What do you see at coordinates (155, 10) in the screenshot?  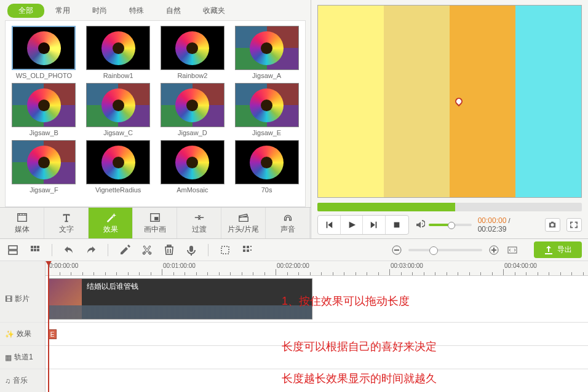 I see `category-tabs: 全部 常用 时尚 特殊 自然 收藏夹` at bounding box center [155, 10].